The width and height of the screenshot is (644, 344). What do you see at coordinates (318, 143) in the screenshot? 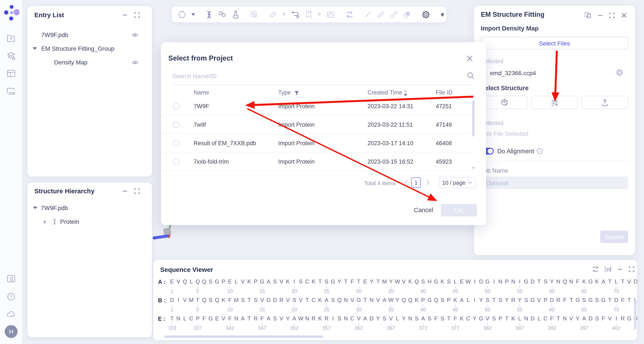
I see `table-row: Result of EM_7XXB.pdbImport Protein2023-…` at bounding box center [318, 143].